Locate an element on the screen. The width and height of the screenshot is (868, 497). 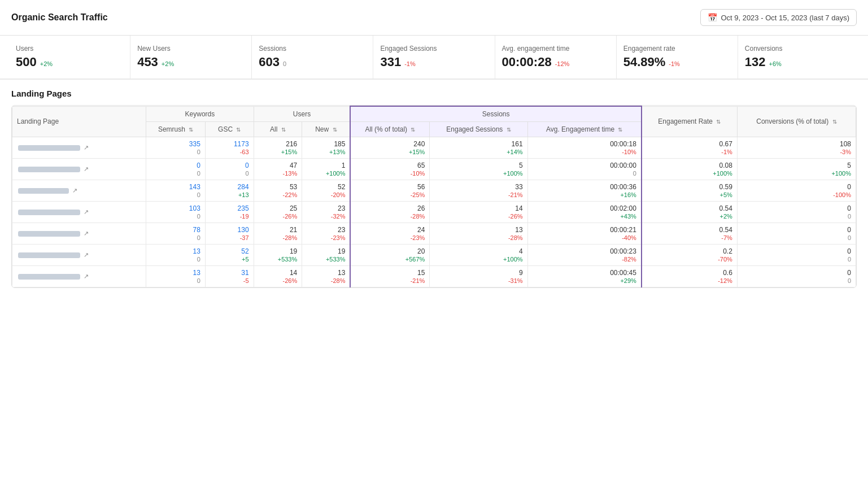
main-value: 00:00:45 is located at coordinates (623, 273).